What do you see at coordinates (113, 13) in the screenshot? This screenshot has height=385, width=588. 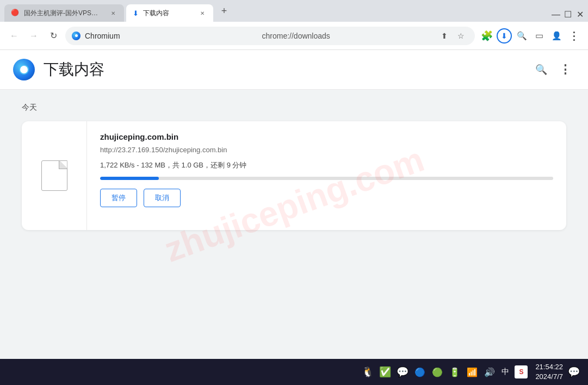 I see `tab1-close-button: ✕` at bounding box center [113, 13].